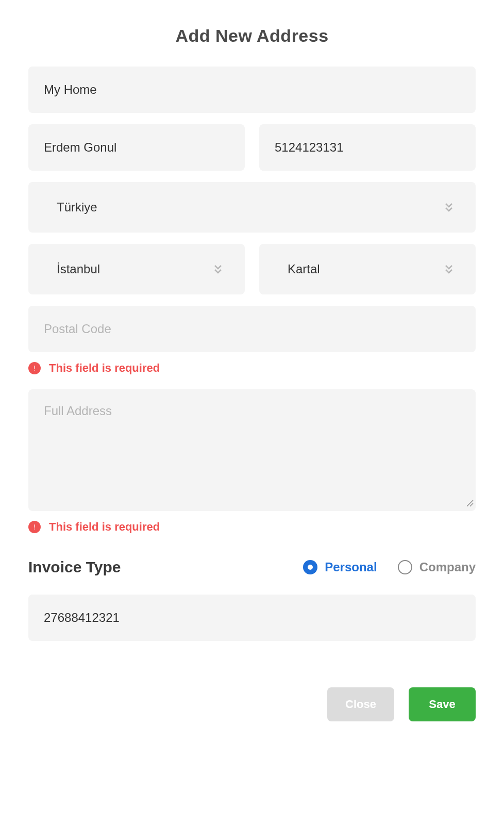 Image resolution: width=504 pixels, height=824 pixels. I want to click on page-title: Add New Address, so click(252, 36).